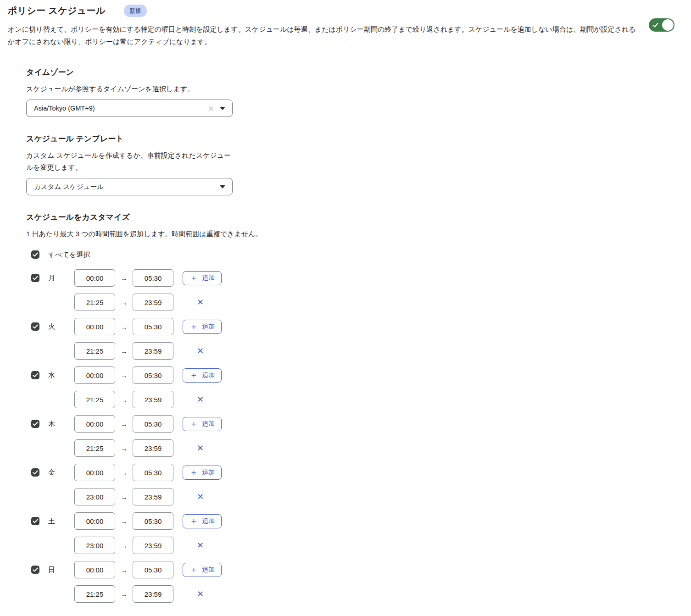  I want to click on clear-icon: ✕, so click(211, 108).